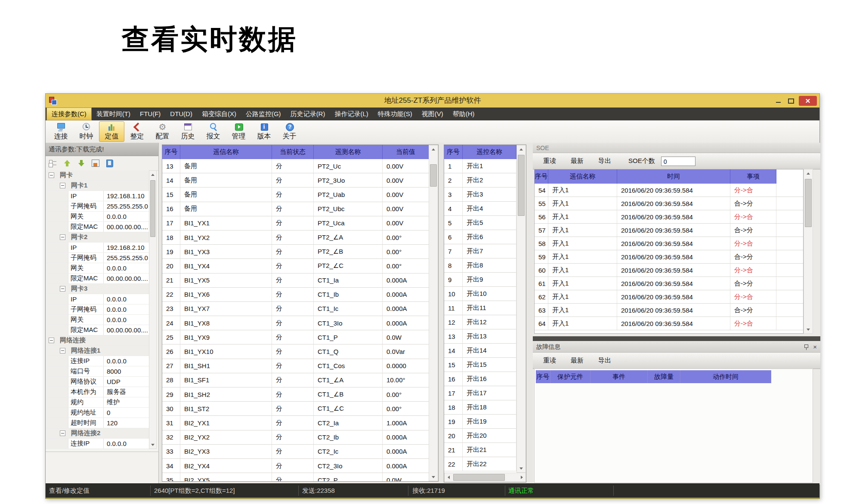 This screenshot has width=847, height=504. I want to click on control-row: 18开出18, so click(485, 408).